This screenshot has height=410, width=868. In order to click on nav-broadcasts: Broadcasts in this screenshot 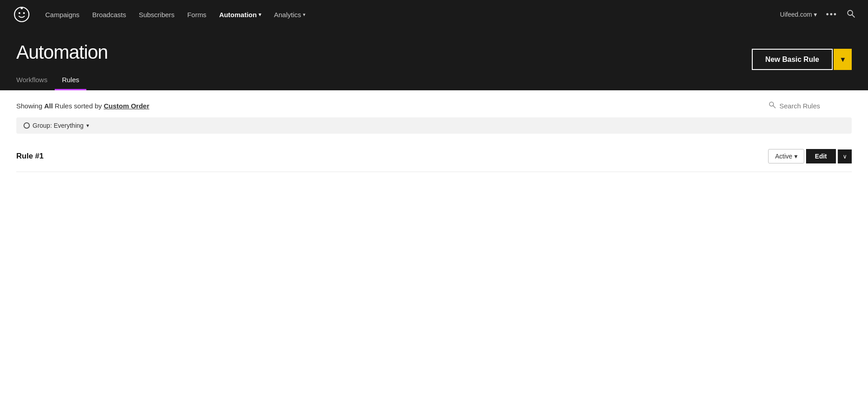, I will do `click(109, 14)`.